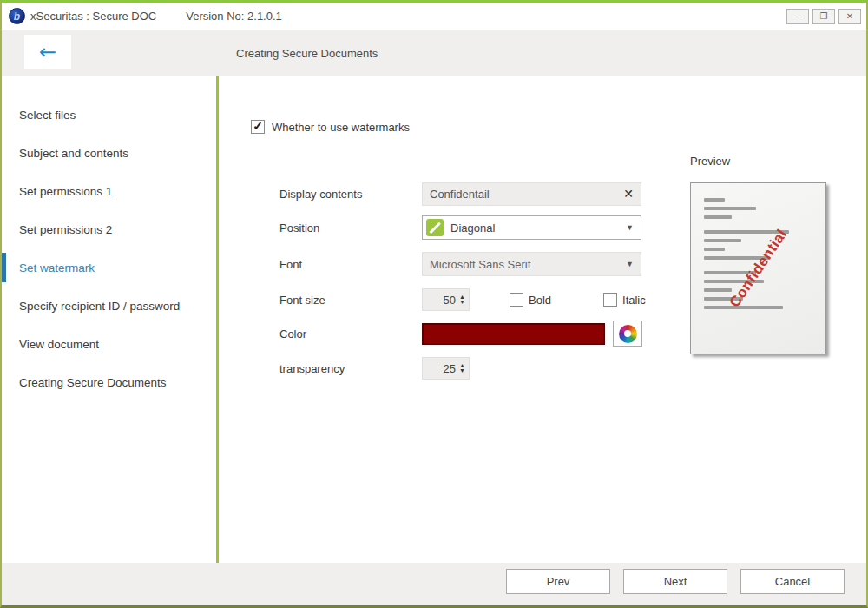 This screenshot has height=608, width=868. Describe the element at coordinates (444, 368) in the screenshot. I see `transparency-value: 25` at that location.